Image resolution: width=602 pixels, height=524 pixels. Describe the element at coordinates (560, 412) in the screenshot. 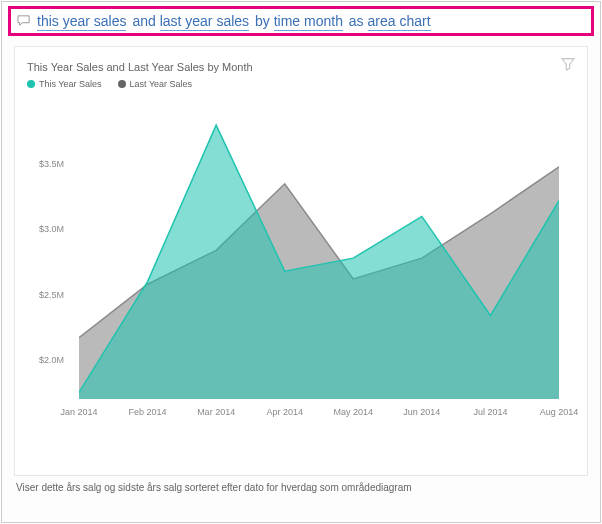

I see `x-tick-label: Aug 2014` at that location.